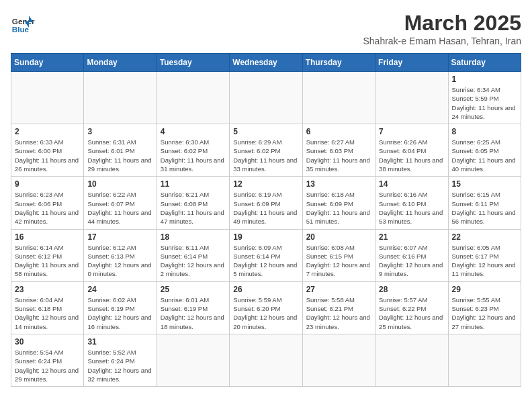 The width and height of the screenshot is (532, 411). What do you see at coordinates (411, 184) in the screenshot?
I see `day-number: 14` at bounding box center [411, 184].